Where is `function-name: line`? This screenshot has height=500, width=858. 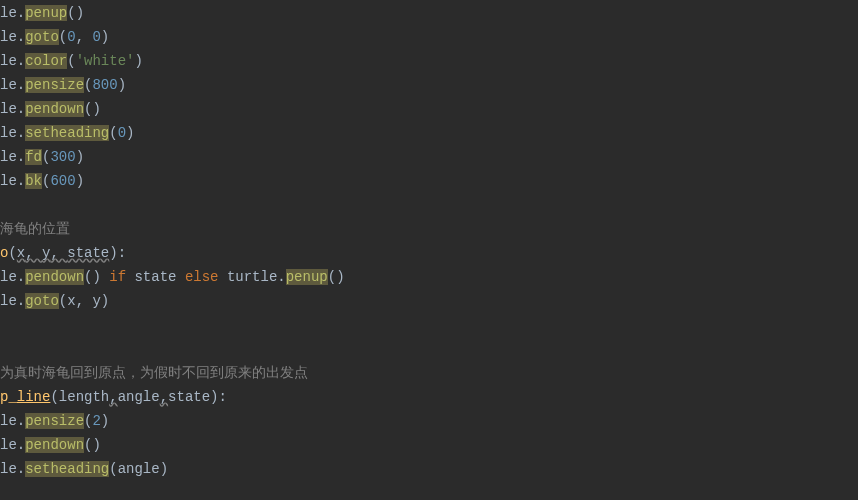
function-name: line is located at coordinates (34, 397).